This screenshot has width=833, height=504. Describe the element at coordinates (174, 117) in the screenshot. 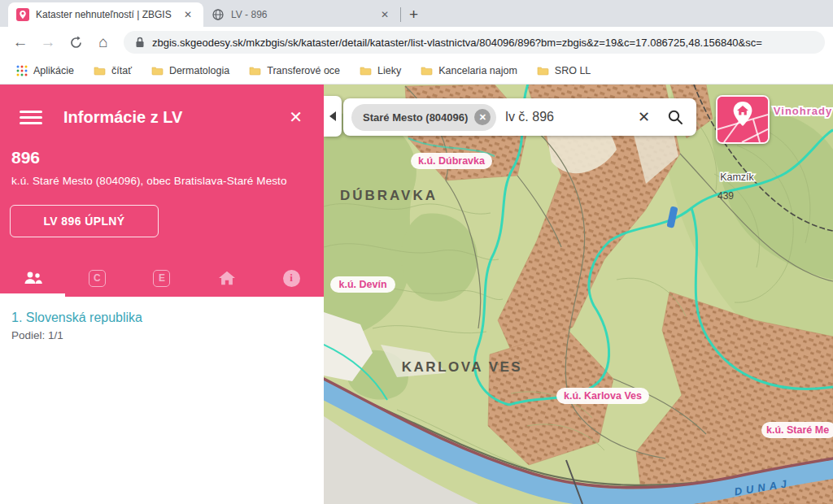

I see `panel-title: Informácie z LV` at that location.